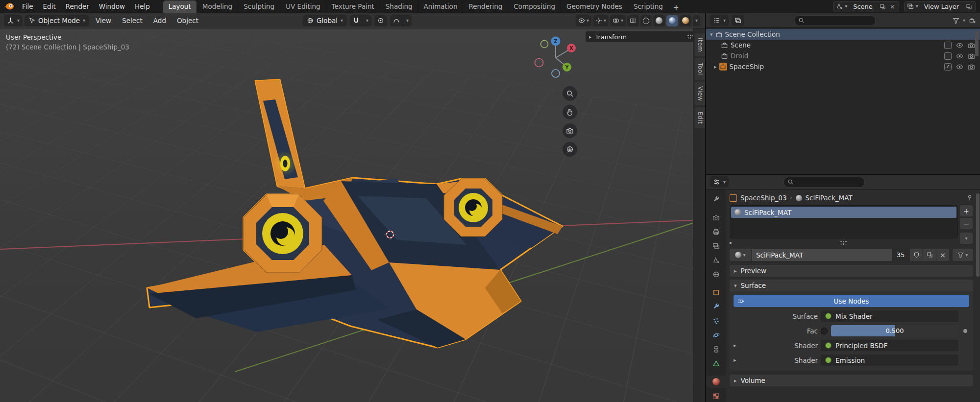 This screenshot has width=980, height=402. Describe the element at coordinates (716, 260) in the screenshot. I see `tab-scene` at that location.